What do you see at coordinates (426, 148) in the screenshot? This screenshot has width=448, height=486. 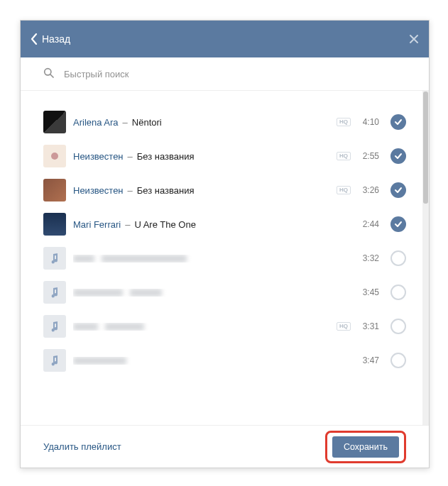 I see `scroll-thumb` at bounding box center [426, 148].